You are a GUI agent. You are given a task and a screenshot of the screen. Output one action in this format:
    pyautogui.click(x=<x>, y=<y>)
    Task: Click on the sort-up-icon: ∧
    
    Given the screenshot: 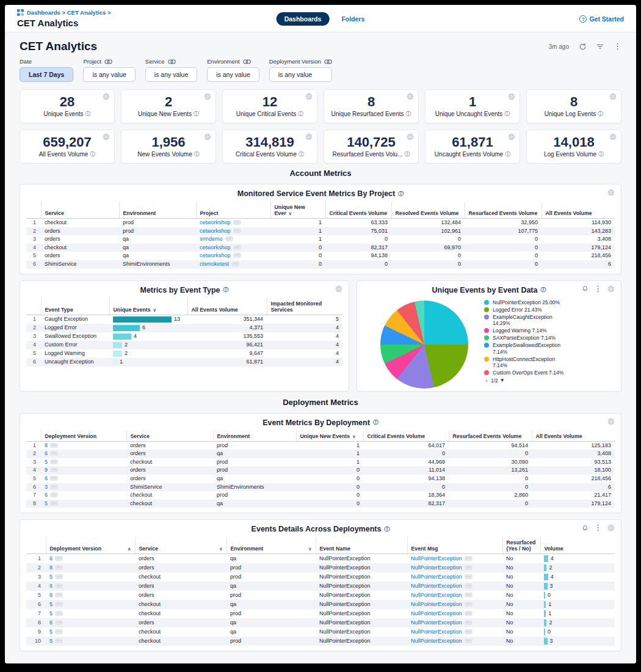 What is the action you would take?
    pyautogui.click(x=129, y=549)
    